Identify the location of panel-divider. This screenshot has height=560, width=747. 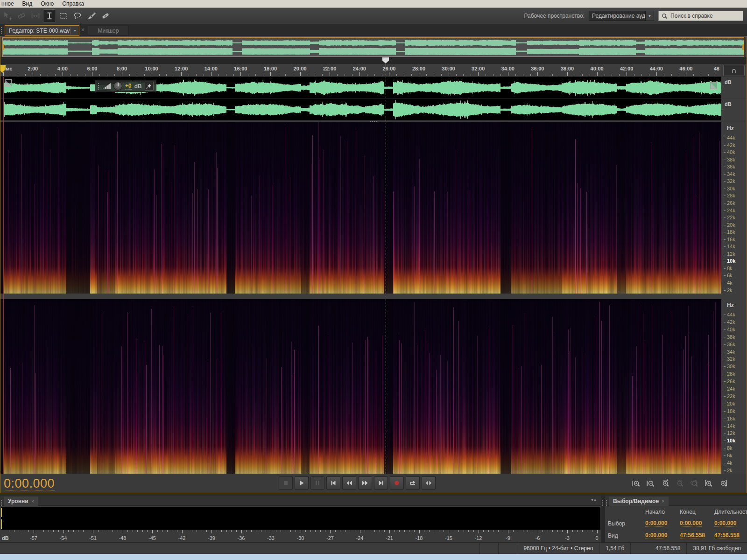
(603, 519).